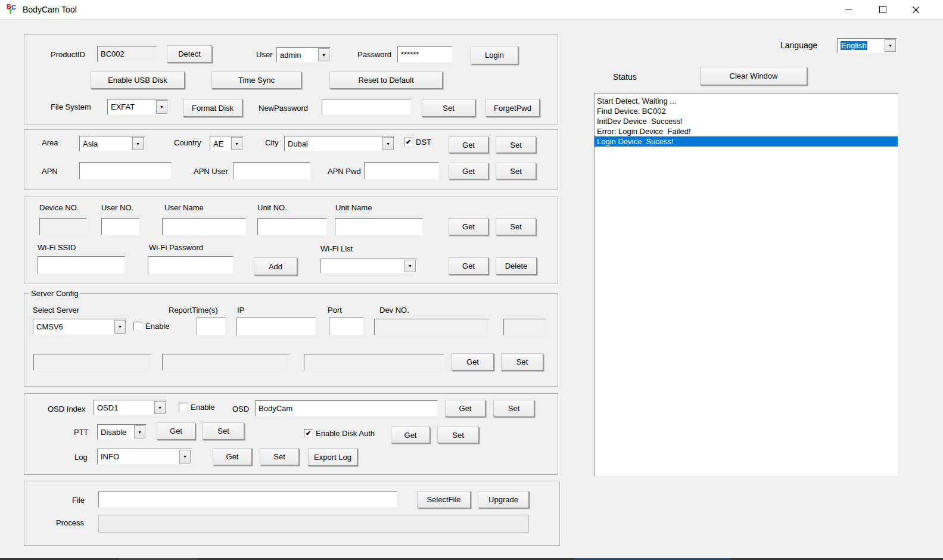 This screenshot has width=943, height=560. What do you see at coordinates (63, 226) in the screenshot?
I see `device-no-field` at bounding box center [63, 226].